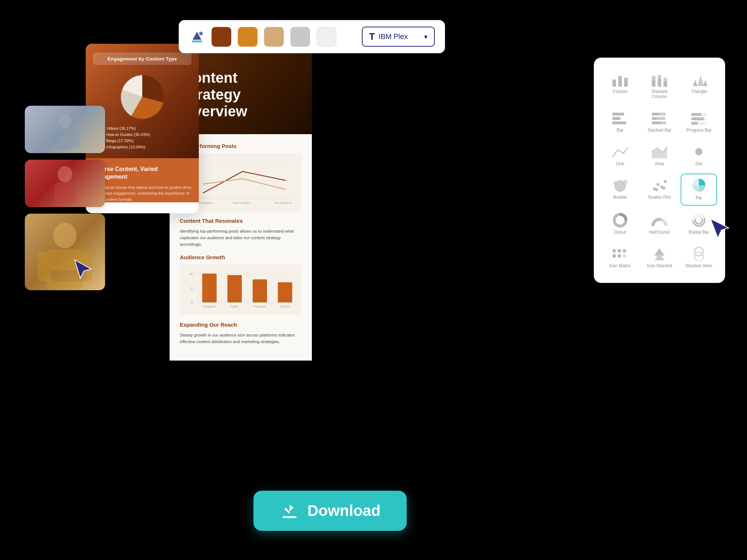 Image resolution: width=747 pixels, height=560 pixels. I want to click on chart-item-scatter-plot: Scatter Plot, so click(659, 190).